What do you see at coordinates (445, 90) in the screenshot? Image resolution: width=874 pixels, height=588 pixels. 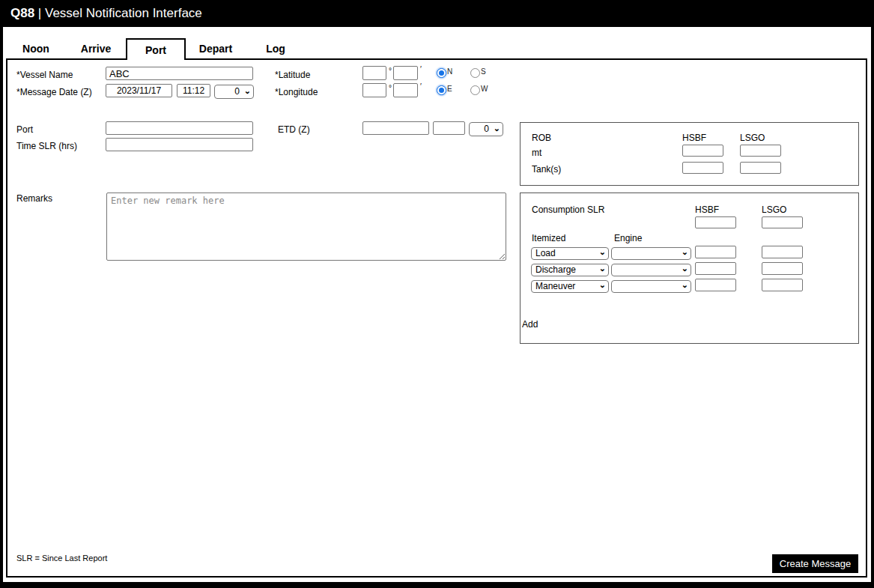 I see `longitude-east-option: E` at bounding box center [445, 90].